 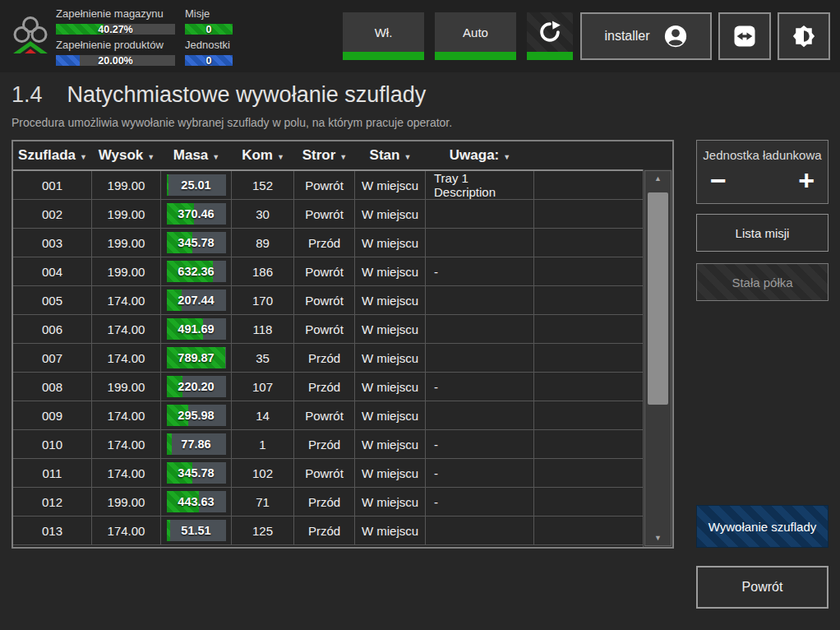 What do you see at coordinates (763, 282) in the screenshot?
I see `fixed-shelf-button: Stała półka` at bounding box center [763, 282].